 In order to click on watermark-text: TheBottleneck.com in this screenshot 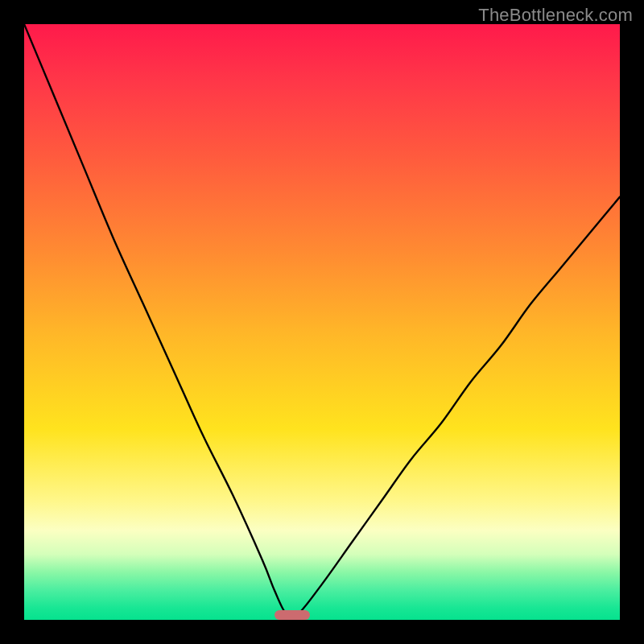, I will do `click(555, 15)`.